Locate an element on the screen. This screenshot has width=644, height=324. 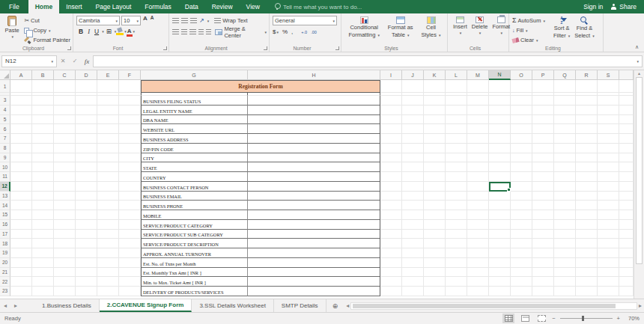
font-dialog-launcher is located at coordinates (165, 48).